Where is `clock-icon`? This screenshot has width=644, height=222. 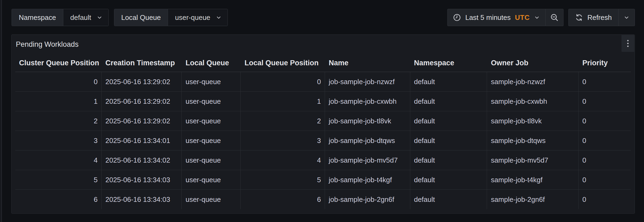 clock-icon is located at coordinates (457, 17).